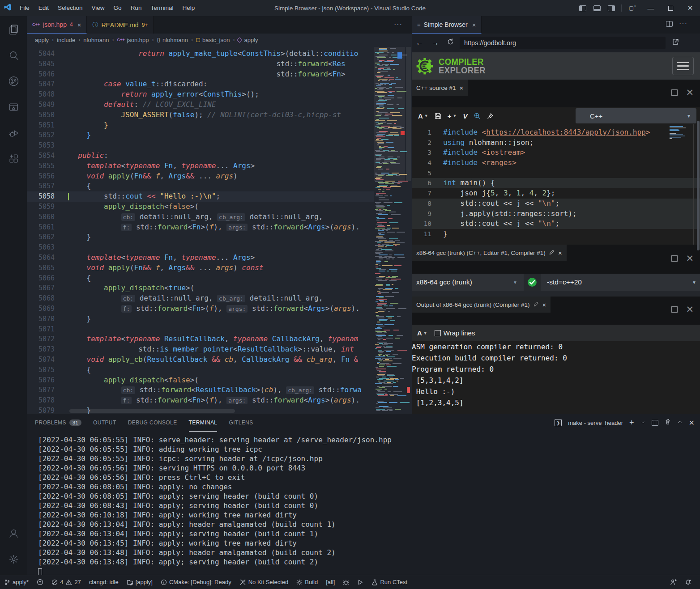 Image resolution: width=700 pixels, height=589 pixels. I want to click on code-line-5052: 5052 }, so click(201, 135).